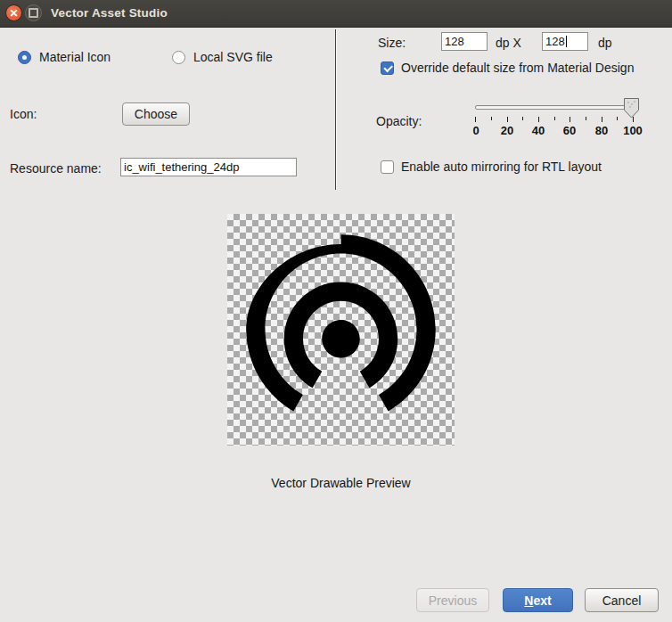 The height and width of the screenshot is (622, 672). Describe the element at coordinates (387, 68) in the screenshot. I see `override-size-checkbox` at that location.